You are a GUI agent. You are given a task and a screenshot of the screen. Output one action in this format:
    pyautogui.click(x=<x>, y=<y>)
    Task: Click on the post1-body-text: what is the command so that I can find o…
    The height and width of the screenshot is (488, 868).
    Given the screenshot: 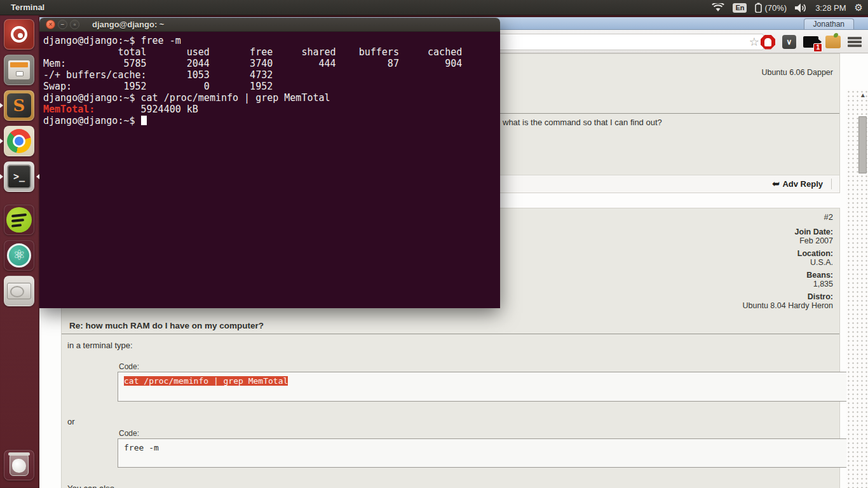 What is the action you would take?
    pyautogui.click(x=582, y=122)
    